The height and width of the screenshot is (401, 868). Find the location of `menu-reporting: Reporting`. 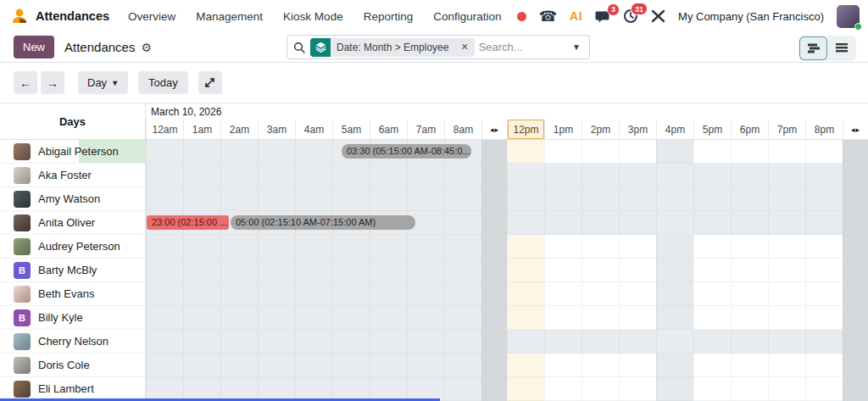

menu-reporting: Reporting is located at coordinates (388, 17).